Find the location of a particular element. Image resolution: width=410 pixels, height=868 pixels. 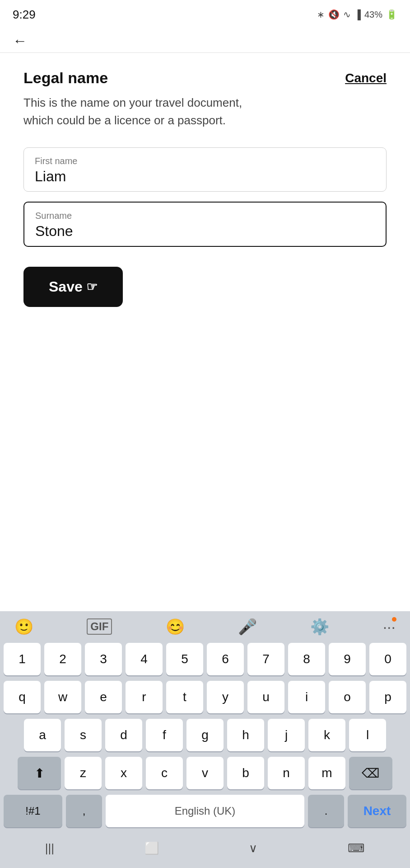

battery-level: 43% is located at coordinates (373, 14).